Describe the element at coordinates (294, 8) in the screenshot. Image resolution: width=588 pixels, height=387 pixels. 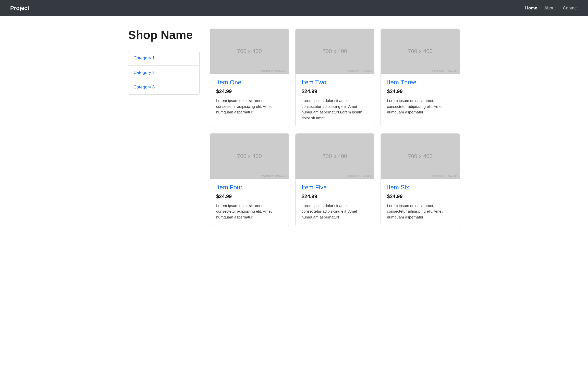
I see `navbar: Project HomeAboutContact` at that location.